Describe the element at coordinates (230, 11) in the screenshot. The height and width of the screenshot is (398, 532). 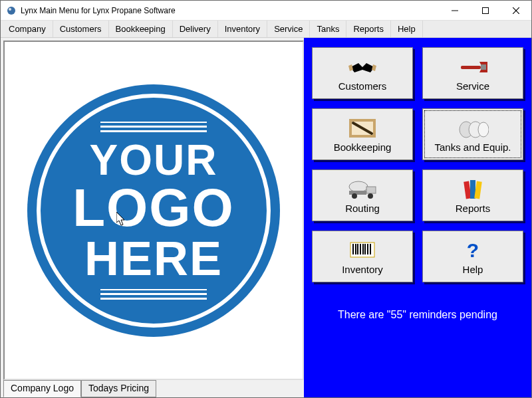
I see `window-title: Lynx Main Menu for Lynx Propane Software` at that location.